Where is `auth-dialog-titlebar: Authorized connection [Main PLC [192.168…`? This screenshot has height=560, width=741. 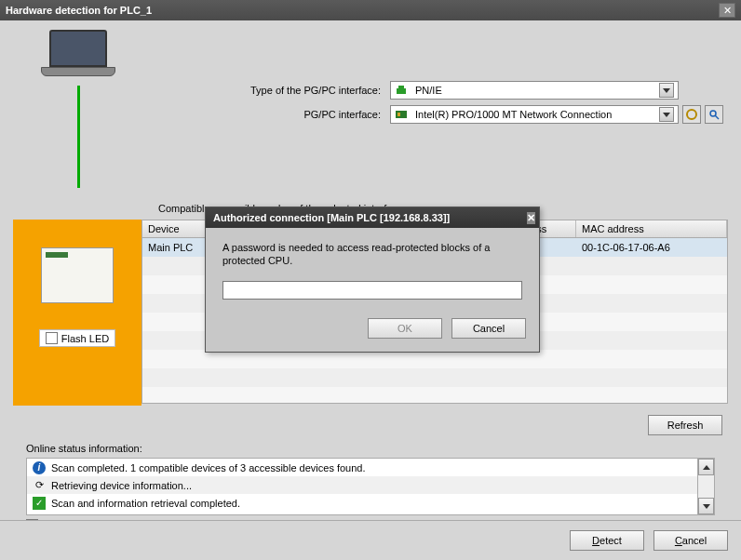 auth-dialog-titlebar: Authorized connection [Main PLC [192.168… is located at coordinates (372, 218).